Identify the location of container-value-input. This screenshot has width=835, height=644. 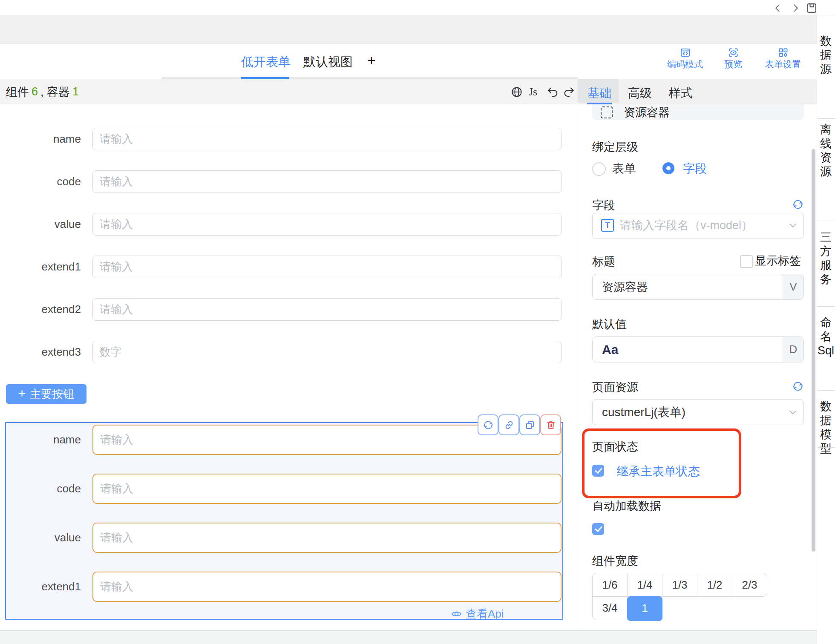
(327, 538).